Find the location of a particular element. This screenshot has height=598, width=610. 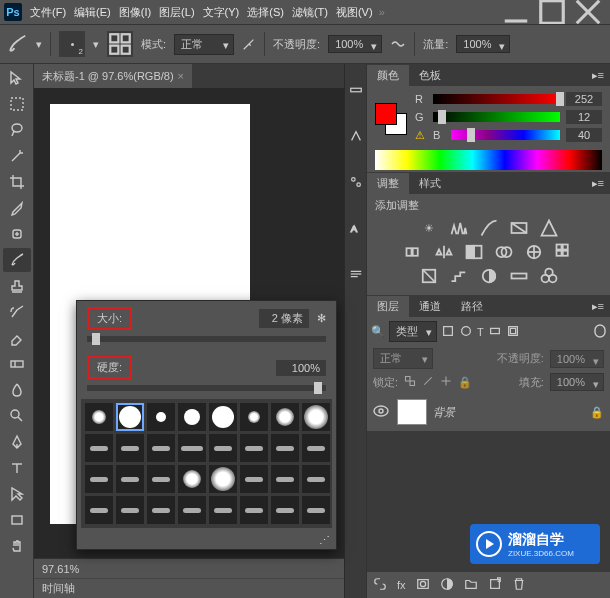

blur-tool is located at coordinates (17, 390).